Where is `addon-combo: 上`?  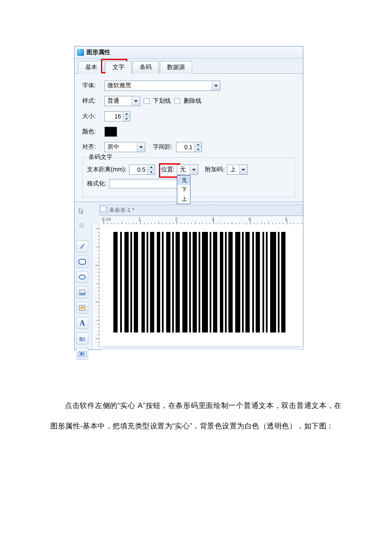 addon-combo: 上 is located at coordinates (237, 170).